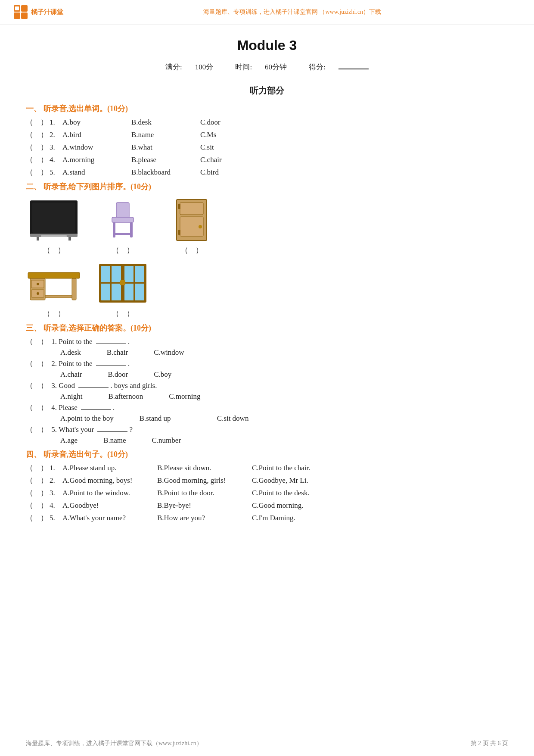 The width and height of the screenshot is (534, 756). I want to click on q-num: 2., so click(56, 135).